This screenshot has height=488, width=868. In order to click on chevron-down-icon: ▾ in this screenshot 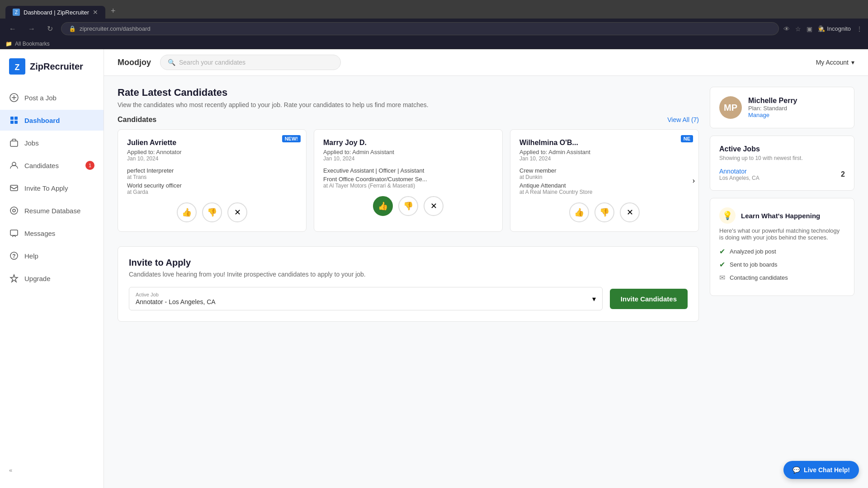, I will do `click(853, 62)`.